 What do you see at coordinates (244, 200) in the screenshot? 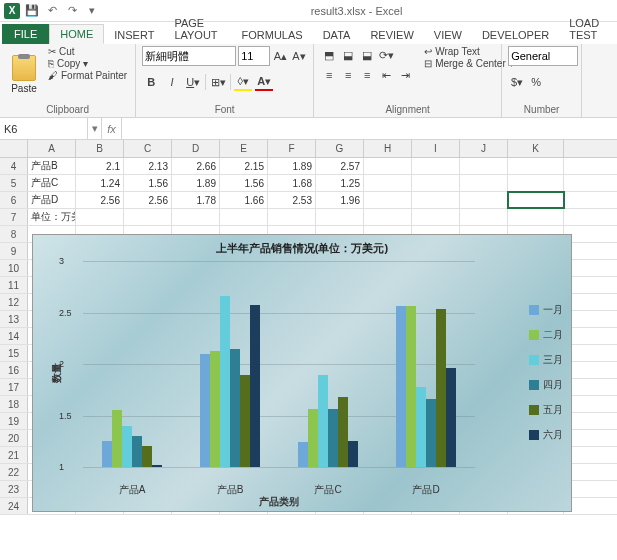
I see `cell-E6: 1.66` at bounding box center [244, 200].